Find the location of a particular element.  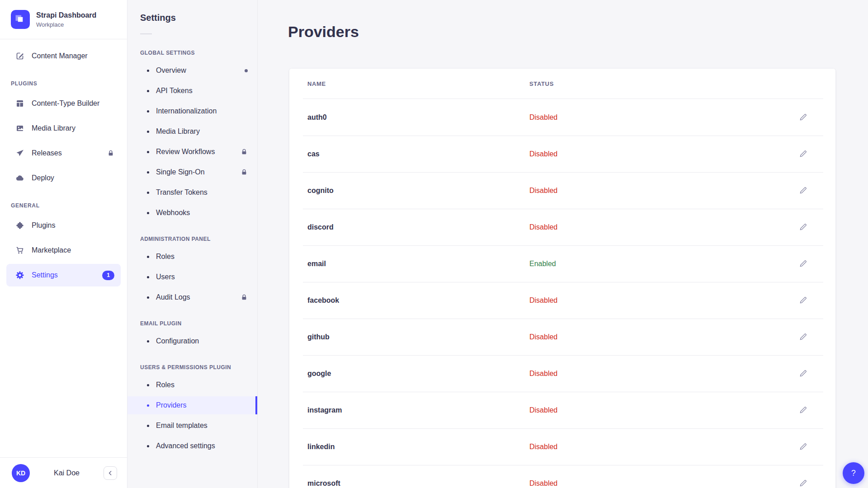

sidebar-item: Media Library is located at coordinates (63, 128).